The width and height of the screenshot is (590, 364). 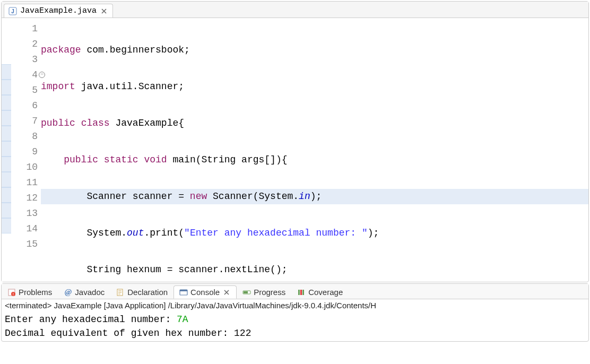 I want to click on svg-text: J, so click(x=13, y=12).